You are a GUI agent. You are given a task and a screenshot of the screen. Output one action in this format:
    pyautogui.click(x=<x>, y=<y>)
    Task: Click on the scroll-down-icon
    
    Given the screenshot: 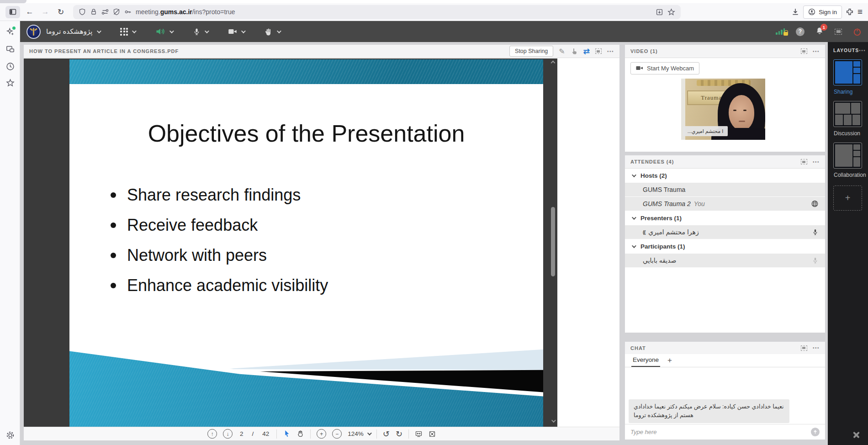 What is the action you would take?
    pyautogui.click(x=554, y=420)
    